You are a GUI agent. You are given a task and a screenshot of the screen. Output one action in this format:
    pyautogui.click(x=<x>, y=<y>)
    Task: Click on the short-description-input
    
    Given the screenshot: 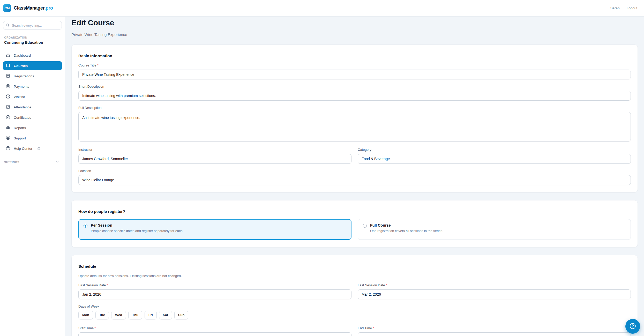 What is the action you would take?
    pyautogui.click(x=355, y=96)
    